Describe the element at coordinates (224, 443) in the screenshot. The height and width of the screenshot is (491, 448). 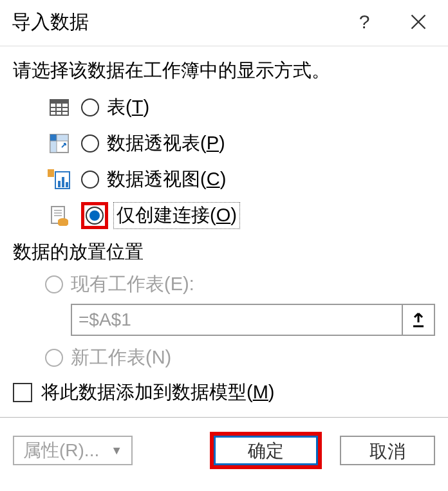
I see `dialog-footer: 属性(R)... ▼ 确定 取消` at that location.